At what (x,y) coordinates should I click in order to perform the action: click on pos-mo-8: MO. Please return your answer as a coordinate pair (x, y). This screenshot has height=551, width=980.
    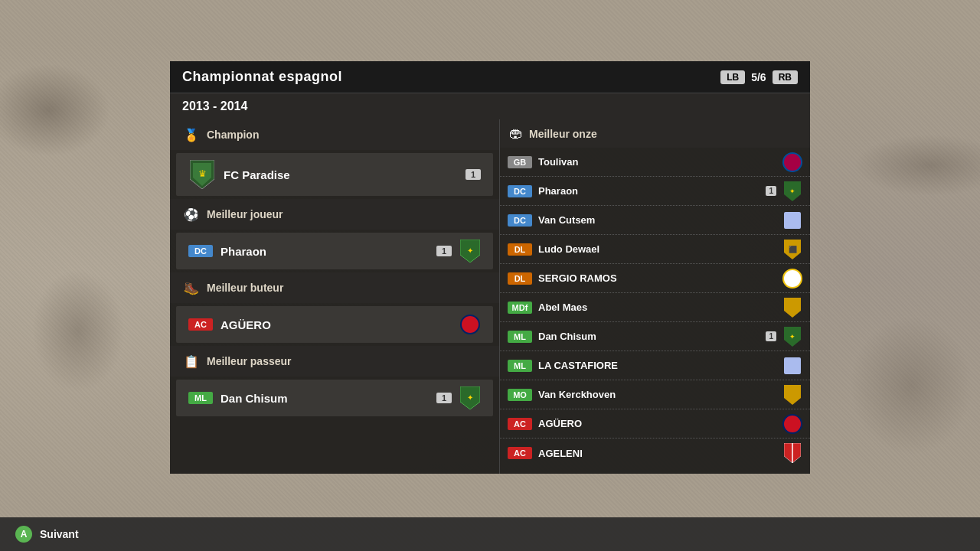
    Looking at the image, I should click on (520, 395).